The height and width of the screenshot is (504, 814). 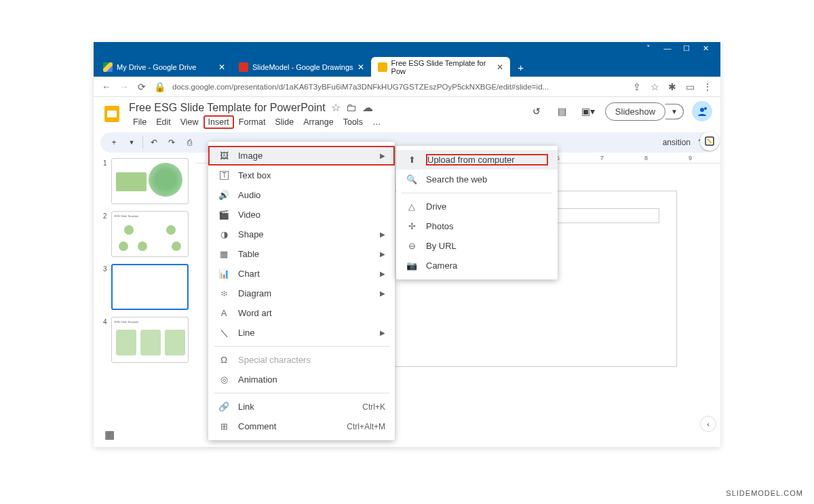 I want to click on insert-textbox-item: 🅃 Text box, so click(x=301, y=175).